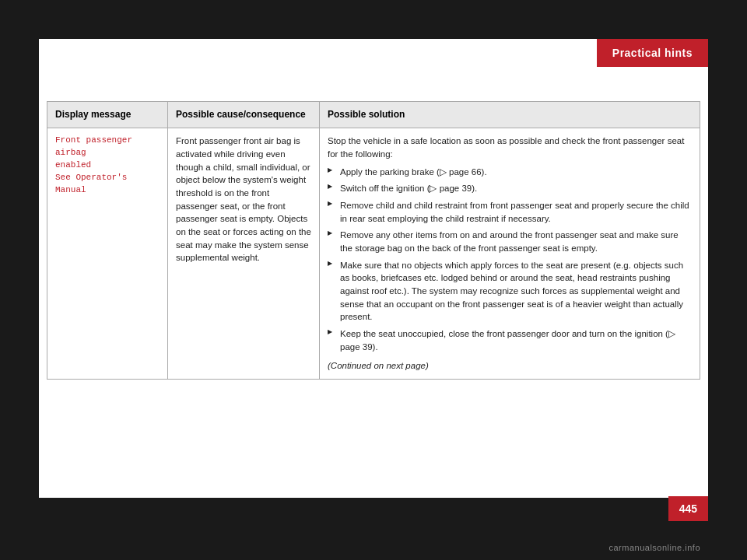 The height and width of the screenshot is (560, 747). Describe the element at coordinates (654, 548) in the screenshot. I see `watermark: carmanualsonline.info` at that location.